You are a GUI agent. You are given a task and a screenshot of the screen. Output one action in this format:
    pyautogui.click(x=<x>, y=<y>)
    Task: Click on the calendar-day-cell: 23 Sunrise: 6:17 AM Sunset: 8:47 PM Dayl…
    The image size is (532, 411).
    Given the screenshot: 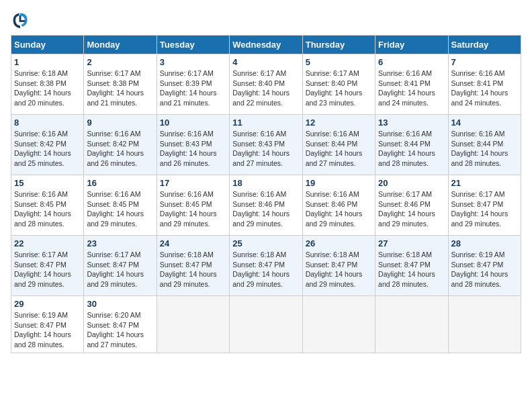 What is the action you would take?
    pyautogui.click(x=120, y=266)
    